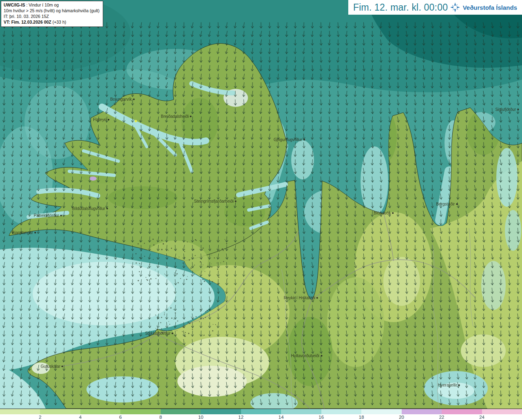 The image size is (522, 420). What do you see at coordinates (321, 417) in the screenshot?
I see `legend-tick: 16` at bounding box center [321, 417].